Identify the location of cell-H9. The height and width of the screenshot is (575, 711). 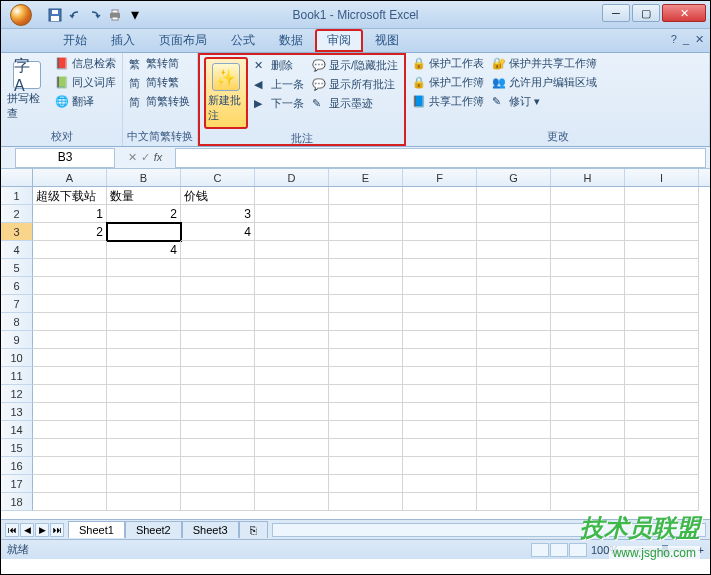
(588, 340).